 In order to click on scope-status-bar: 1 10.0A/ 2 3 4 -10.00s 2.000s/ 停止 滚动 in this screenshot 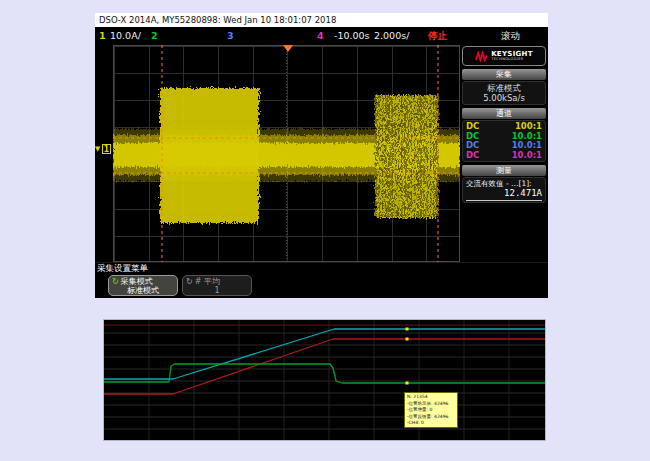, I will do `click(322, 36)`.